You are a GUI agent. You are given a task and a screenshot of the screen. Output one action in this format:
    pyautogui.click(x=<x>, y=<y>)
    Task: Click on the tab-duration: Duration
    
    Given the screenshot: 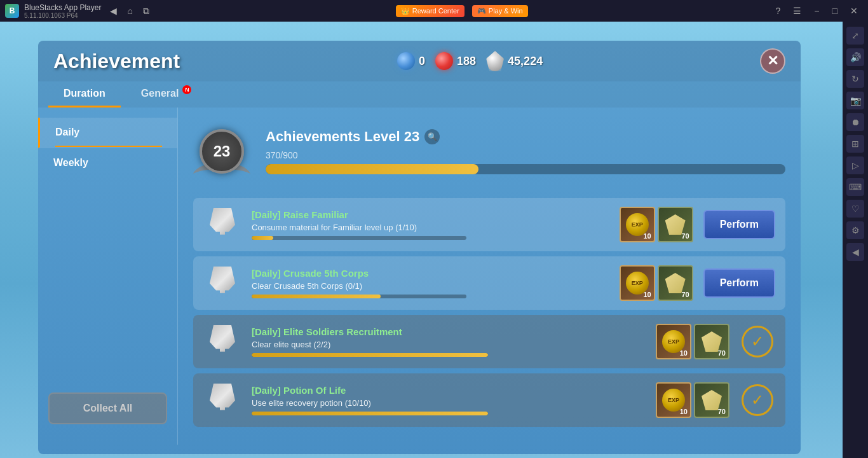 What is the action you would take?
    pyautogui.click(x=85, y=94)
    